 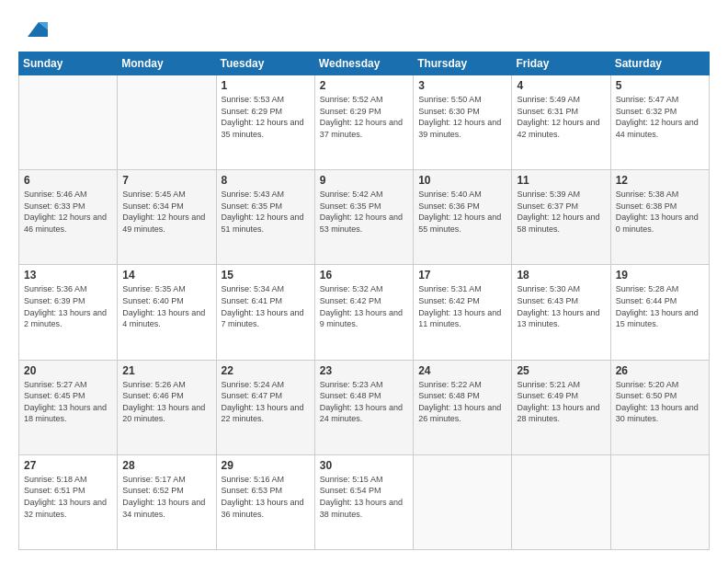 What do you see at coordinates (364, 64) in the screenshot?
I see `calendar-header-row: SundayMondayTuesdayWednesdayThursdayFrid…` at bounding box center [364, 64].